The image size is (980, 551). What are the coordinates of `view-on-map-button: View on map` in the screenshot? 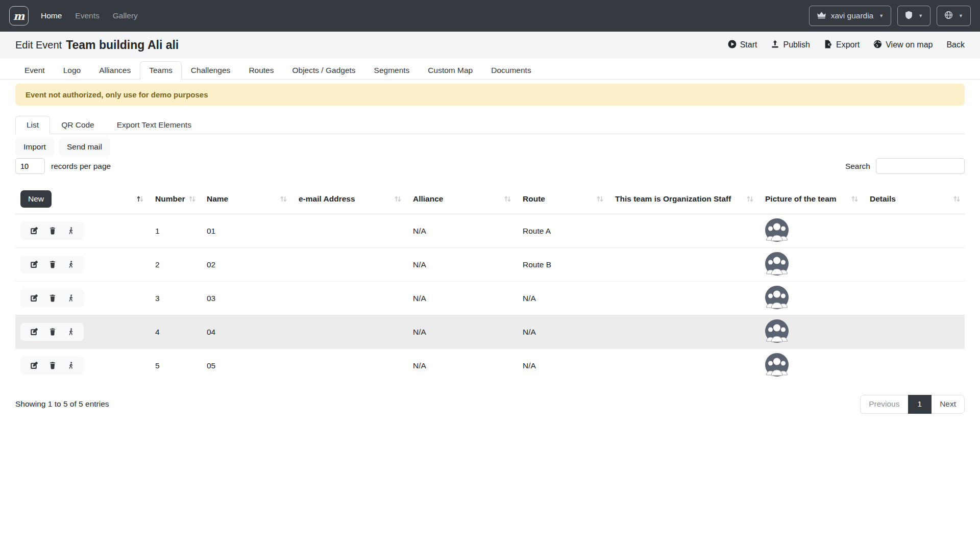 It's located at (903, 45).